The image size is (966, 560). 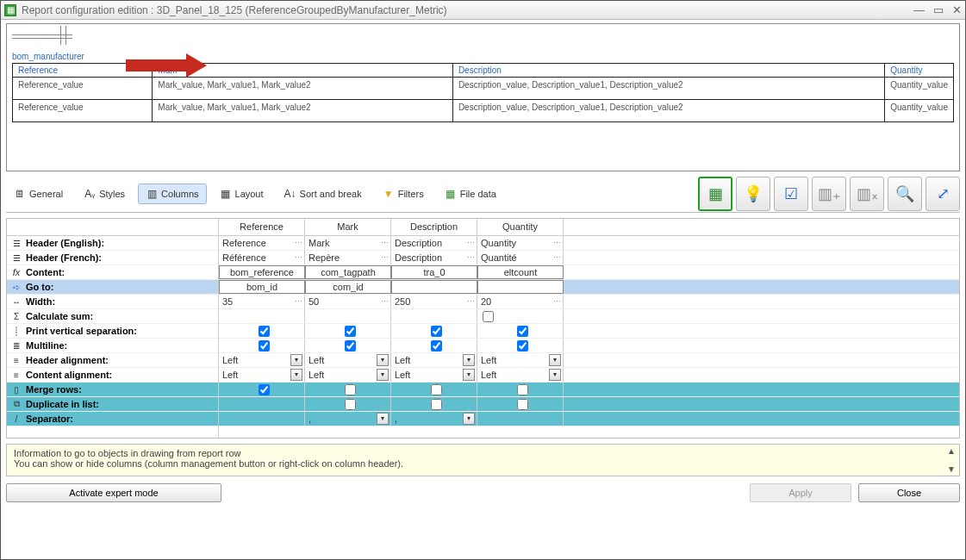 What do you see at coordinates (951, 469) in the screenshot?
I see `scroll-down-icon: ▼` at bounding box center [951, 469].